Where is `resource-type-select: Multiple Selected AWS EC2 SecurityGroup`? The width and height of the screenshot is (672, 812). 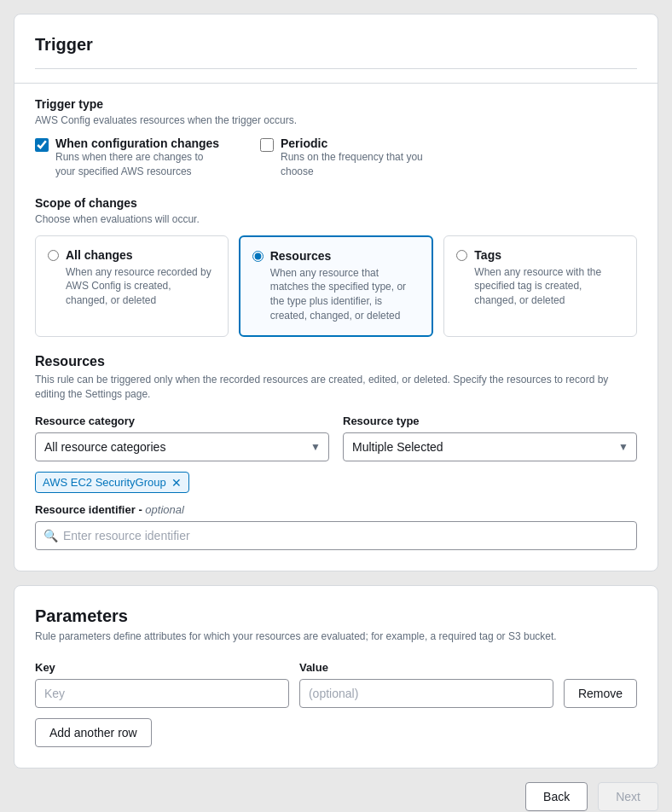 resource-type-select: Multiple Selected AWS EC2 SecurityGroup is located at coordinates (490, 447).